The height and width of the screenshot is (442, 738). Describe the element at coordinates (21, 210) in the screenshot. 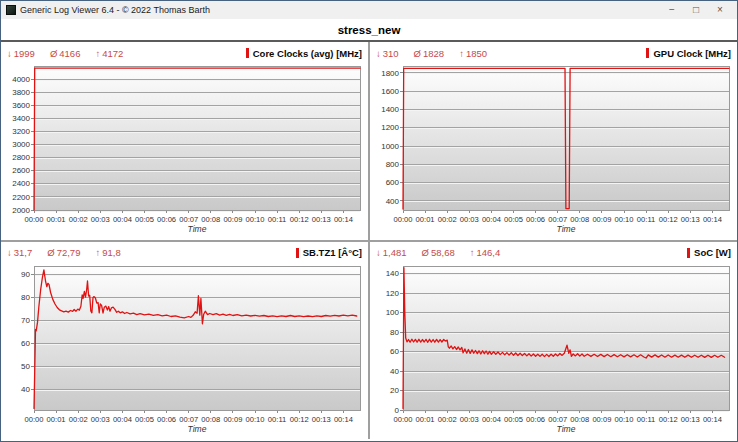

I see `svg-text: 2000` at that location.